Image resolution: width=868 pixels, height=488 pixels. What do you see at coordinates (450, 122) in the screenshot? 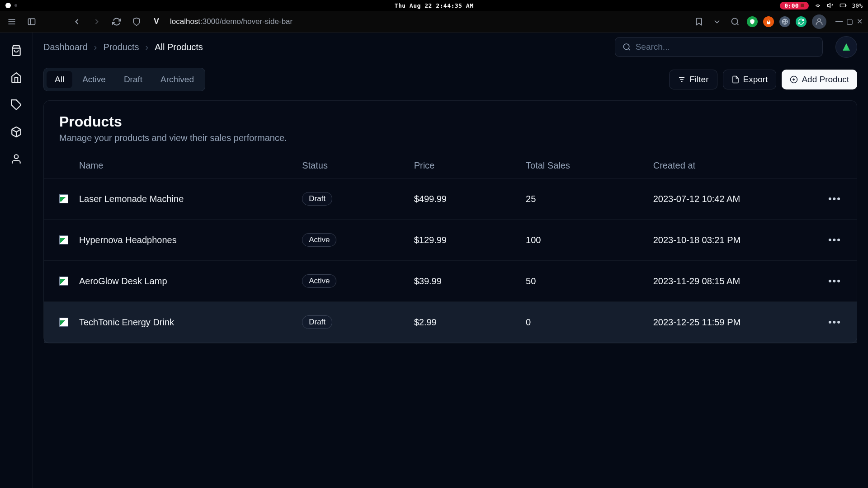
I see `page-title: Products` at bounding box center [450, 122].